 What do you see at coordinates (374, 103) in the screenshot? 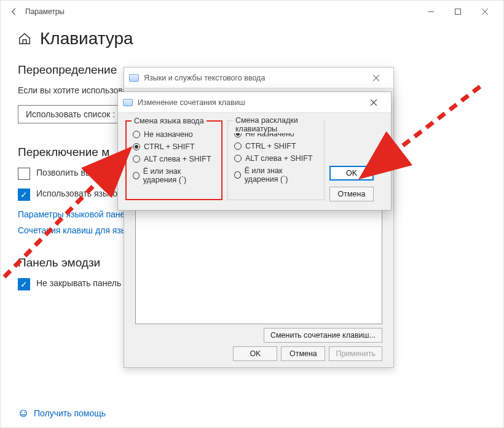
I see `dialog2-close-button` at bounding box center [374, 103].